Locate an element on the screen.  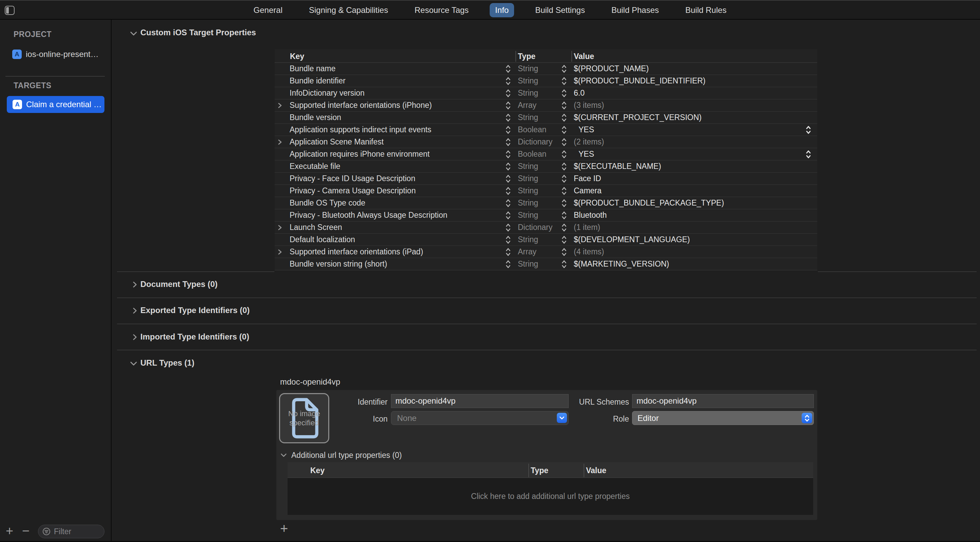
tab-build-phases: Build Phases is located at coordinates (635, 10).